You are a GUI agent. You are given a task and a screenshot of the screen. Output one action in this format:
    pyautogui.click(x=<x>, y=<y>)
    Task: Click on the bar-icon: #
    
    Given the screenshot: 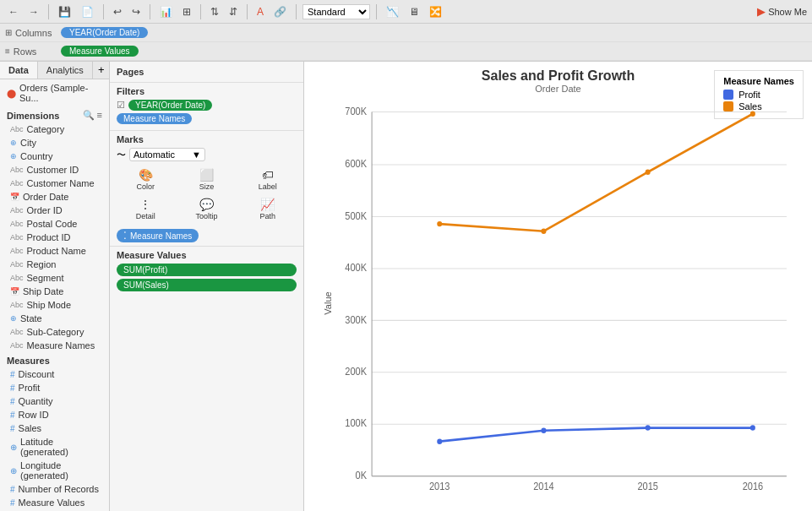 What is the action you would take?
    pyautogui.click(x=13, y=375)
    